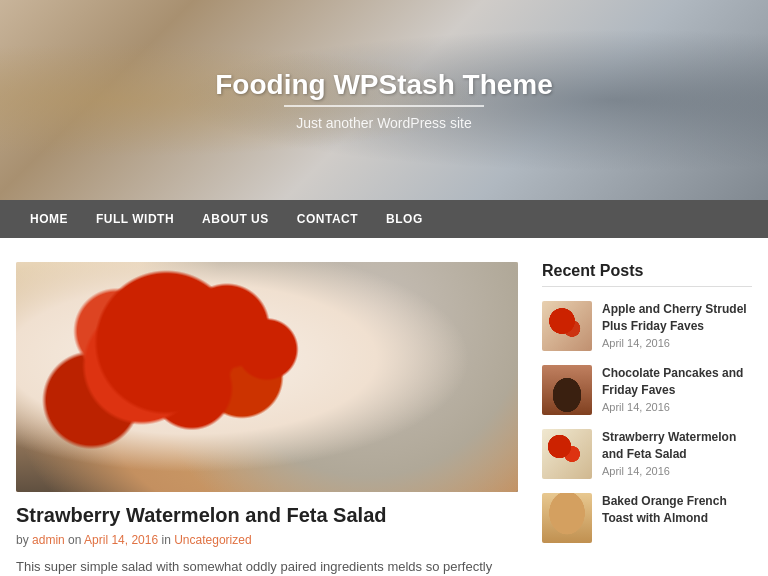 This screenshot has width=768, height=576. I want to click on recent-post-info: Strawberry Watermelon and Feta SaladApri…, so click(677, 453).